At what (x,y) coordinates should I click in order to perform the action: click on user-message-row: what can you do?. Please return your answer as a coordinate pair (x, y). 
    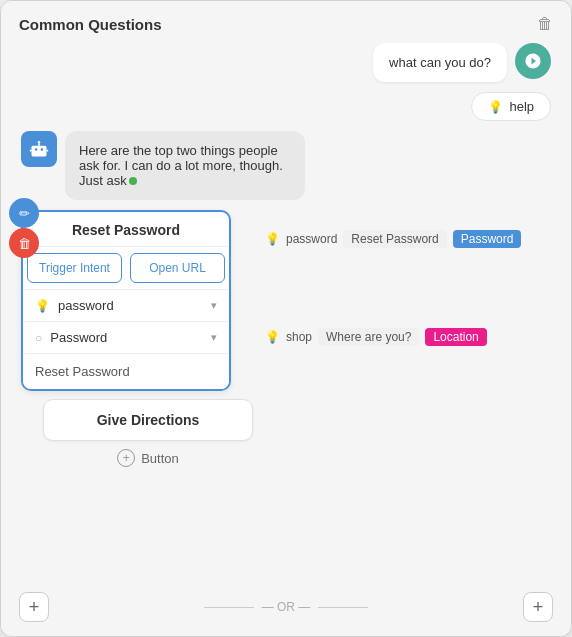
    Looking at the image, I should click on (286, 62).